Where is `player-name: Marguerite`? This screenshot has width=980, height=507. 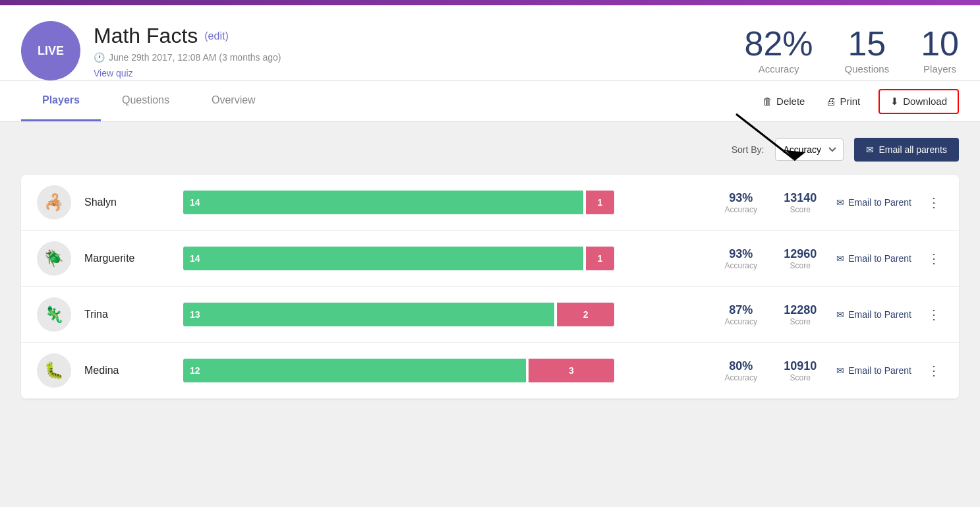 player-name: Marguerite is located at coordinates (127, 258).